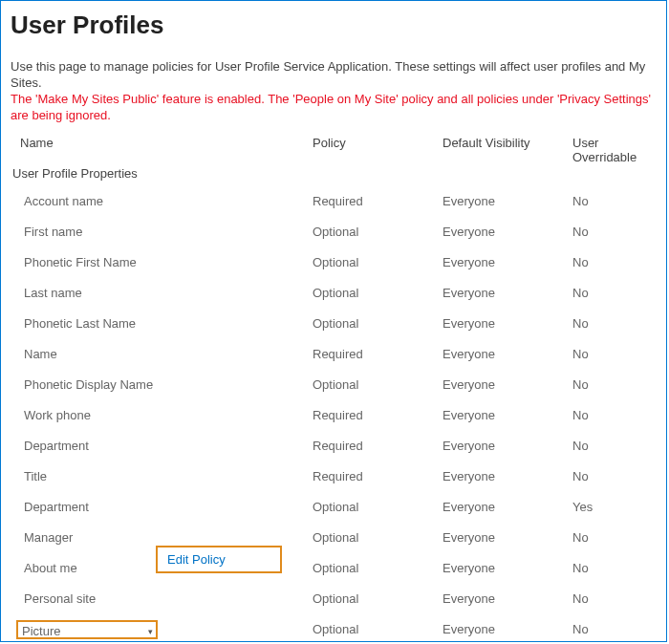 The image size is (669, 644). What do you see at coordinates (160, 477) in the screenshot?
I see `property-name: Title` at bounding box center [160, 477].